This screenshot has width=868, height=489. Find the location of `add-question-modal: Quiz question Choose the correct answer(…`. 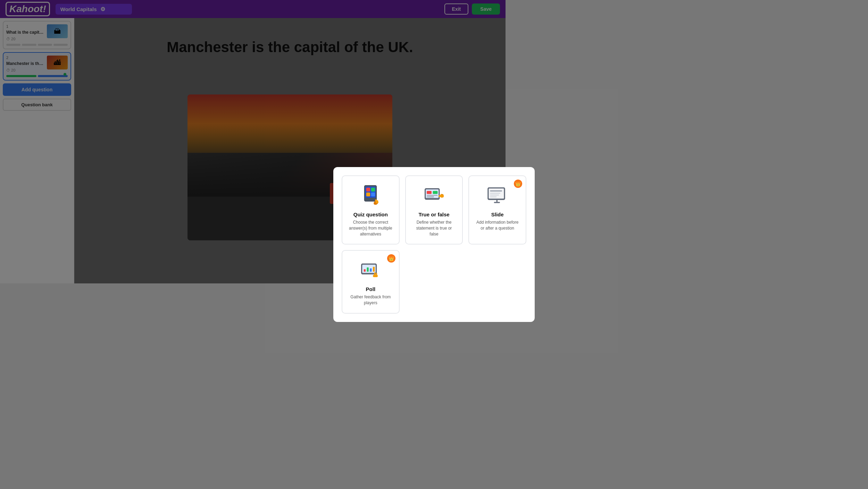

add-question-modal: Quiz question Choose the correct answer(… is located at coordinates (419, 225).